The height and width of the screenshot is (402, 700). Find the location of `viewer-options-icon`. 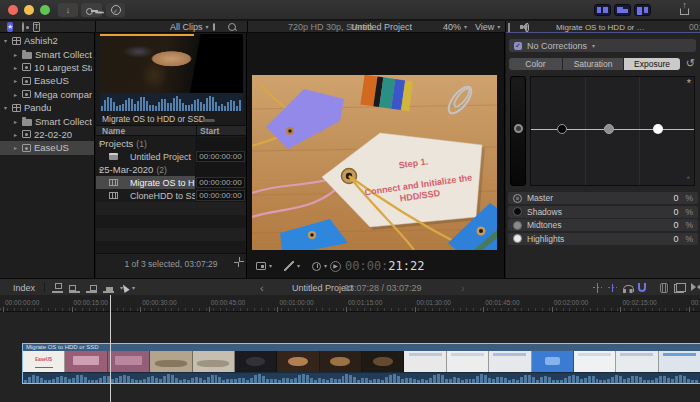

viewer-options-icon is located at coordinates (261, 266).